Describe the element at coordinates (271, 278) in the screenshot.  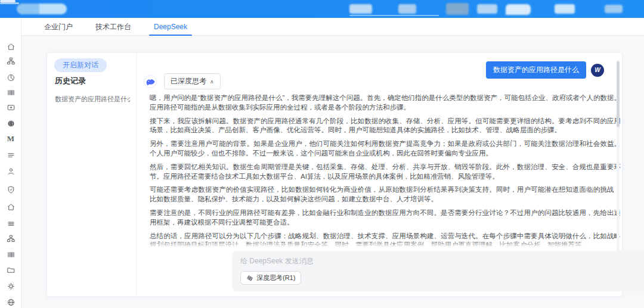
I see `deep-think-r1-button: 深度思考(R1)` at that location.